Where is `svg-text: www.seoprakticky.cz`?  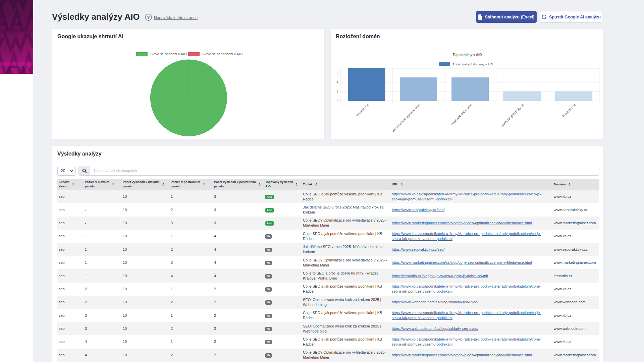
svg-text: www.seoprakticky.cz is located at coordinates (512, 115).